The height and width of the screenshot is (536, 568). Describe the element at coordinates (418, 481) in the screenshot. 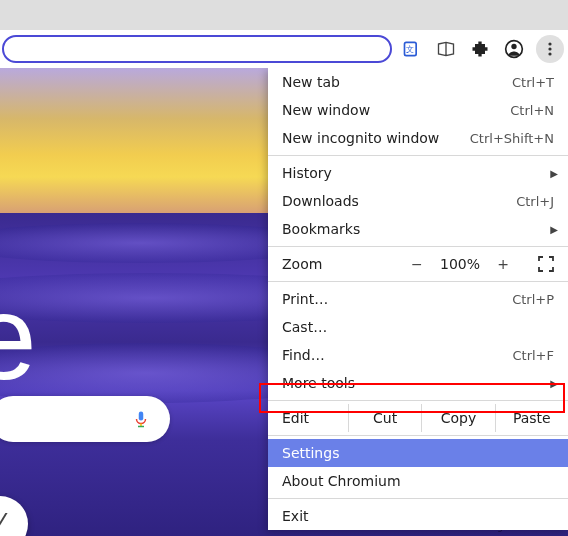

I see `menu-about: About Chromium` at that location.